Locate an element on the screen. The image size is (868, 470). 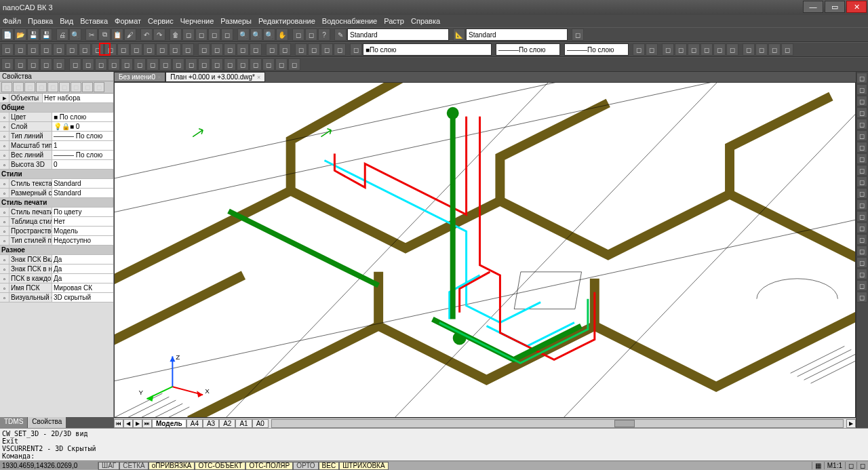
erase-icon: 🗑 is located at coordinates (176, 35).